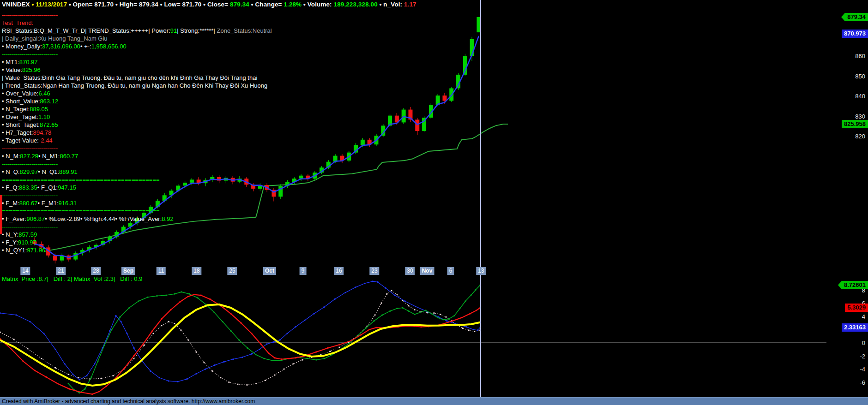 The width and height of the screenshot is (868, 405). I want to click on date-label: 11, so click(161, 271).